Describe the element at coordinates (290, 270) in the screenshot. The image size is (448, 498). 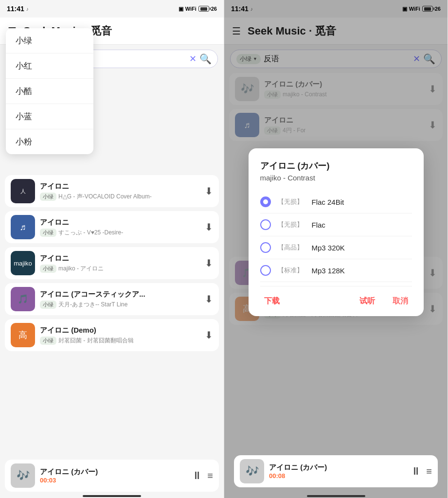
I see `quality-label-3: 【标准】` at that location.